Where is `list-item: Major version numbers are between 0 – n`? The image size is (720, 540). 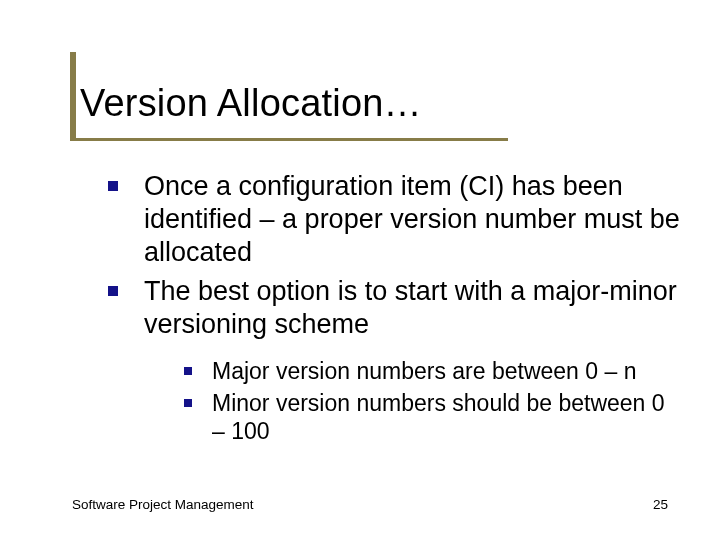 list-item: Major version numbers are between 0 – n is located at coordinates (432, 371).